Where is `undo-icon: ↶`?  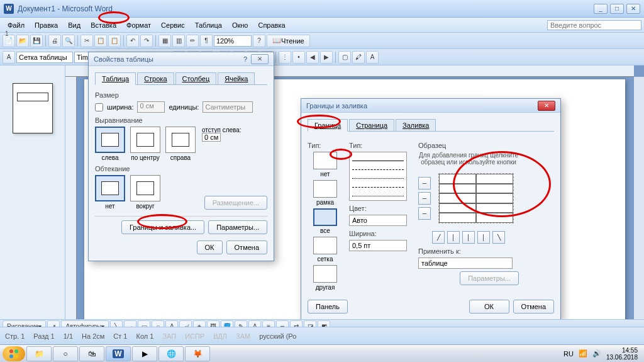 undo-icon: ↶ is located at coordinates (133, 41).